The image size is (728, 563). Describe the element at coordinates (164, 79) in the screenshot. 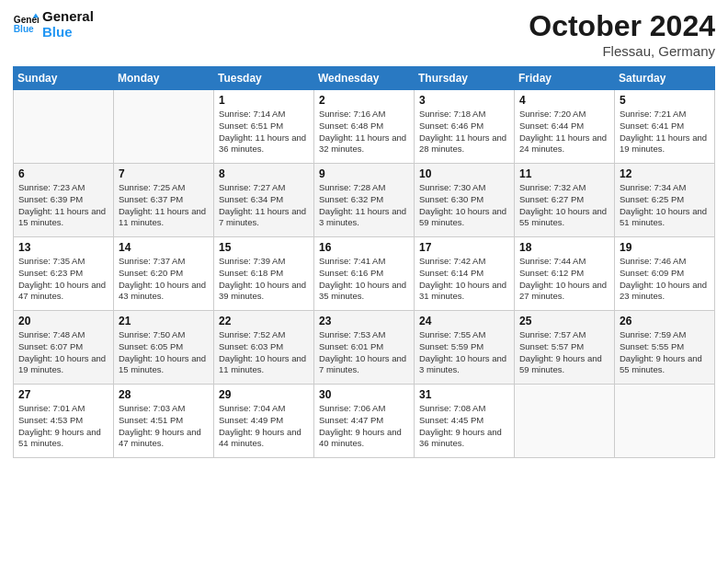

I see `col-monday: Monday` at that location.